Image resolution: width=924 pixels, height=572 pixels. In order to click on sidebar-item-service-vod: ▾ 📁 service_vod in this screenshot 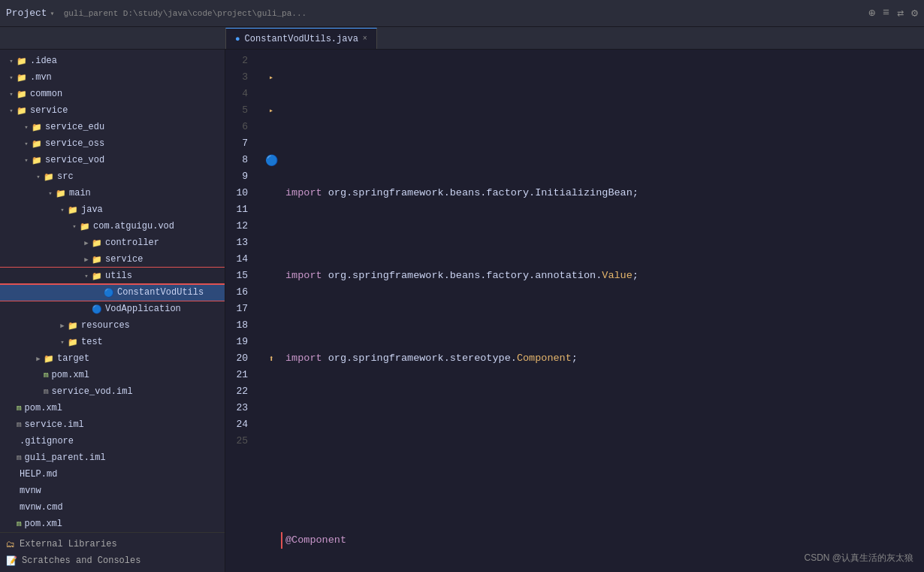, I will do `click(113, 160)`.